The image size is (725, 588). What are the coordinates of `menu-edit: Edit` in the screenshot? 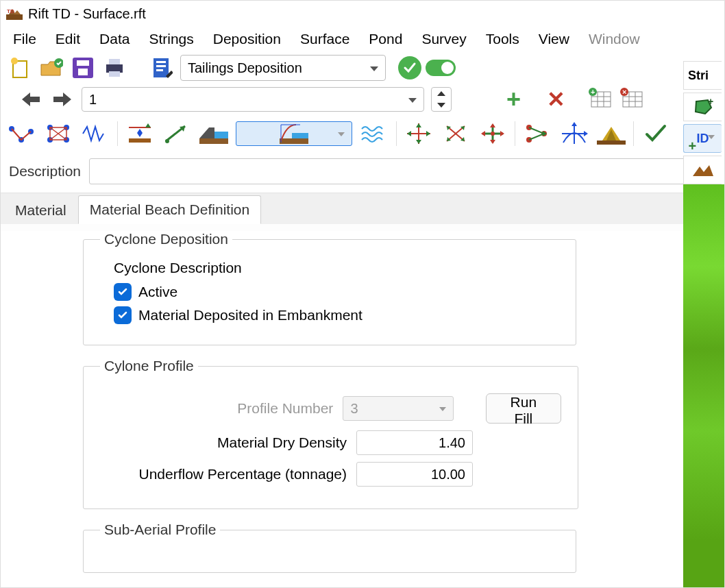 It's located at (68, 39).